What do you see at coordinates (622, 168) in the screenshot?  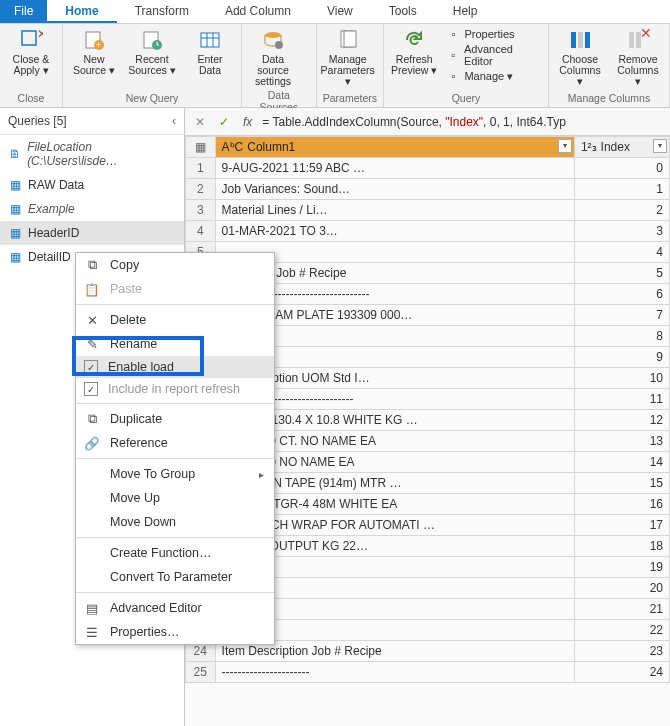 I see `cell-index: 0` at bounding box center [622, 168].